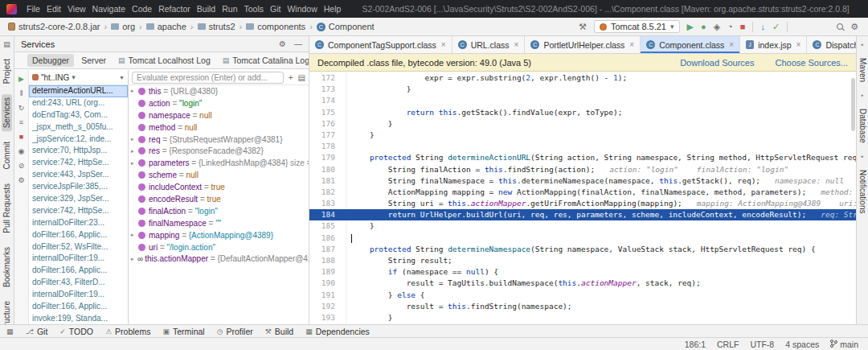 Image resolution: width=868 pixels, height=350 pixels. Describe the element at coordinates (840, 27) in the screenshot. I see `search-everywhere-button` at that location.